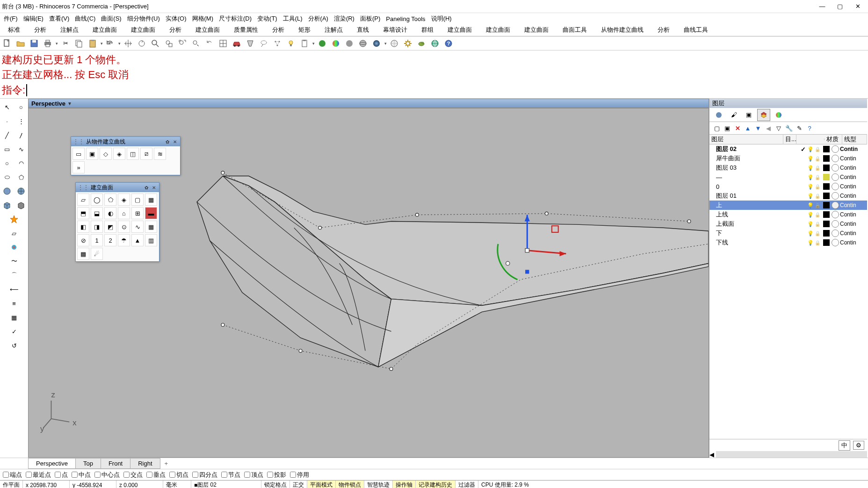 The width and height of the screenshot is (868, 488). Describe the element at coordinates (395, 30) in the screenshot. I see `toolbar-tab: 幕墙设计` at that location.